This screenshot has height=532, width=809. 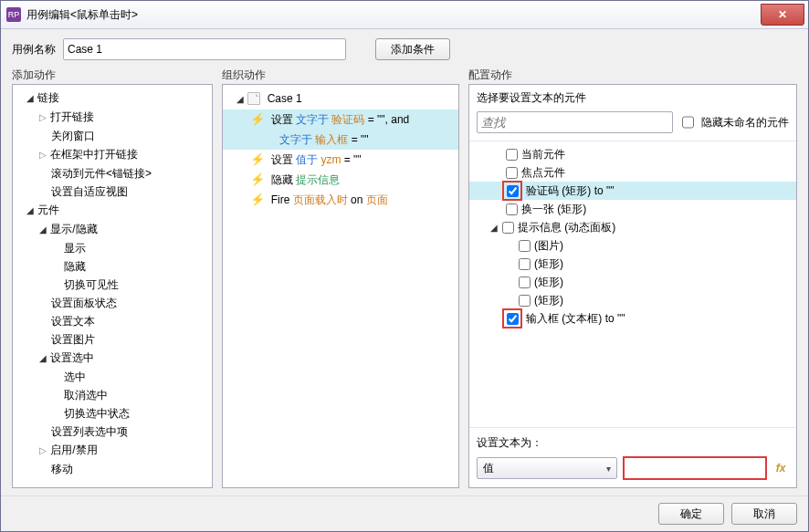 What do you see at coordinates (575, 122) in the screenshot?
I see `widget-search-input` at bounding box center [575, 122].